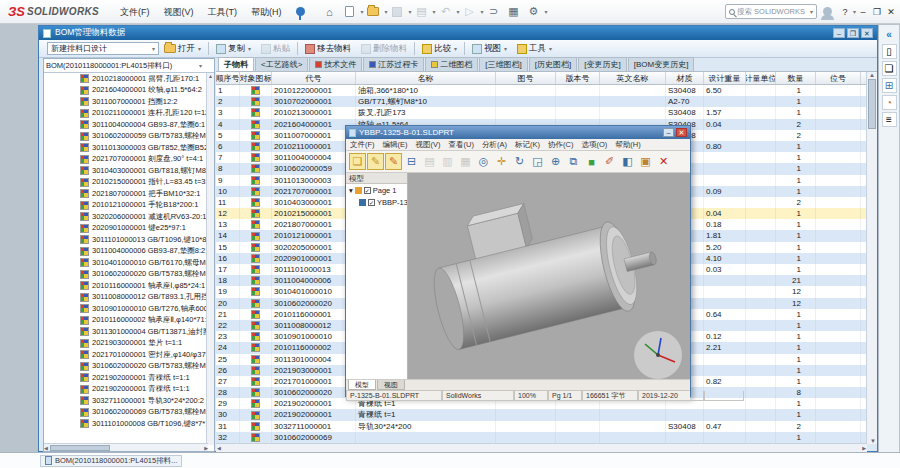 Image resolution: width=900 pixels, height=468 pixels. What do you see at coordinates (126, 125) in the screenshot?
I see `tree-item: 3011004000004 GB93-87,垫圈6:1` at bounding box center [126, 125].